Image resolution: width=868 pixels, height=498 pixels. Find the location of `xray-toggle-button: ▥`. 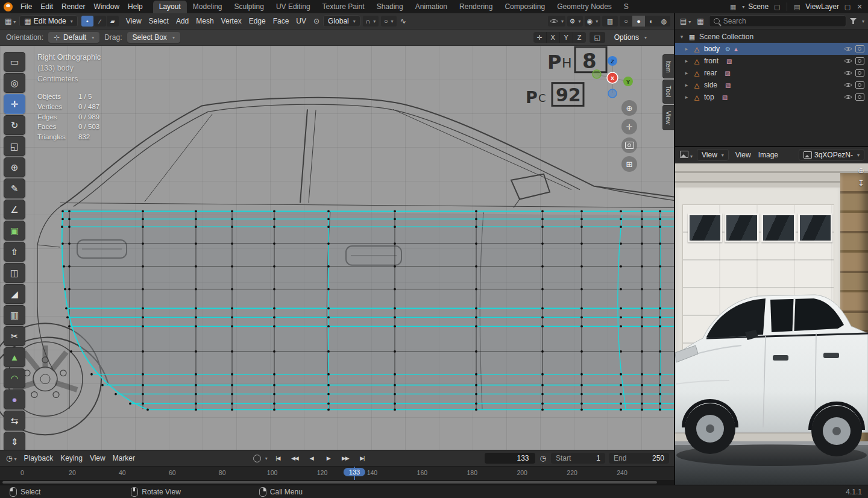

xray-toggle-button: ▥ is located at coordinates (610, 21).